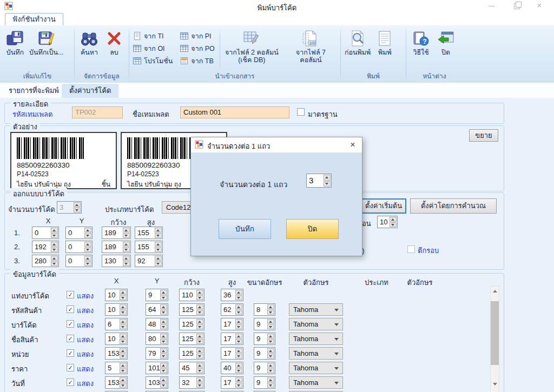 This screenshot has height=392, width=554. I want to click on tab-barcode-settings: ตั้งค่าบาร์โค้ด, so click(90, 91).